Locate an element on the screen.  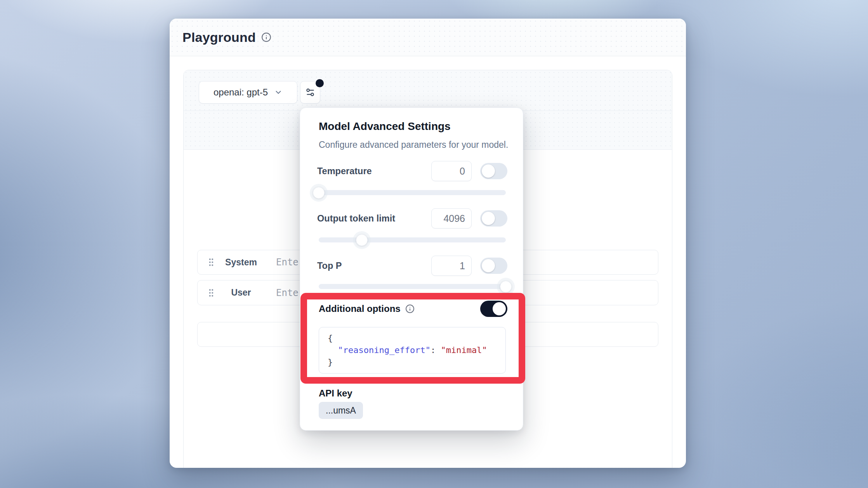
output-token-limit-label: Output token limit is located at coordinates (374, 219).